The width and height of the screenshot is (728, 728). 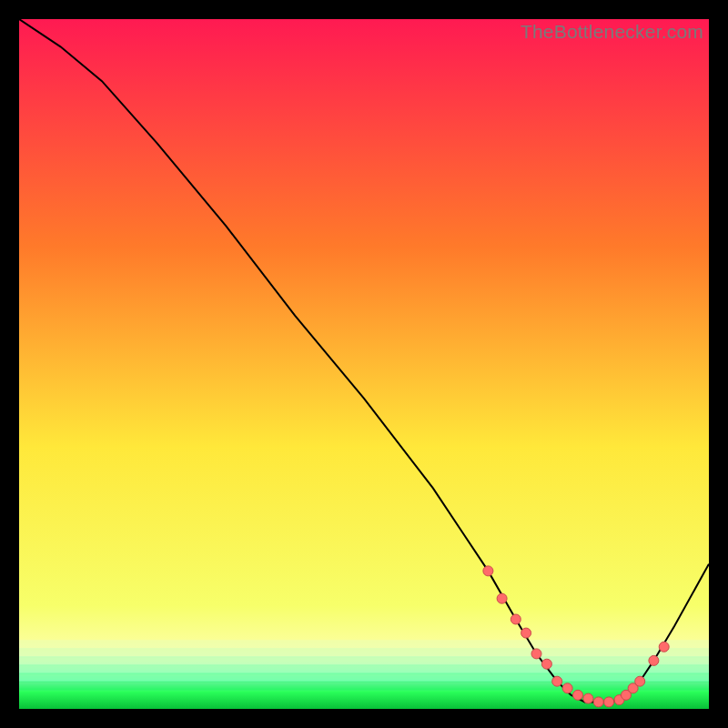 I want to click on watermark-text: TheBottlenecker.com, so click(x=612, y=32).